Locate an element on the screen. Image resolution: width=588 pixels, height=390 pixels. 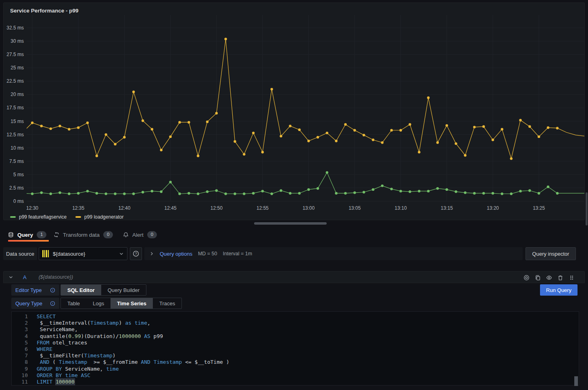
segment-table: Table is located at coordinates (73, 303).